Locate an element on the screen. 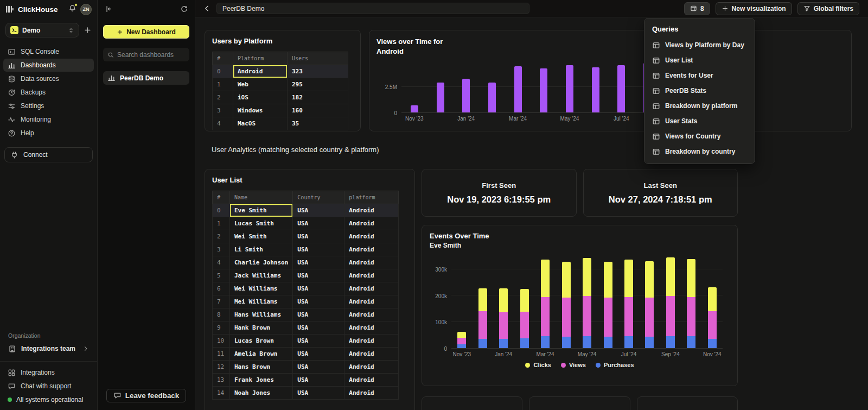 The width and height of the screenshot is (868, 410). avatar: ZN is located at coordinates (86, 10).